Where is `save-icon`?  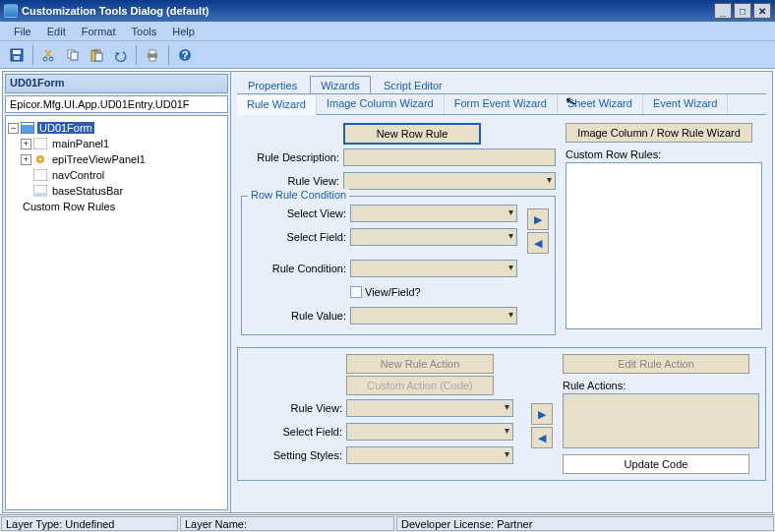 save-icon is located at coordinates (17, 55).